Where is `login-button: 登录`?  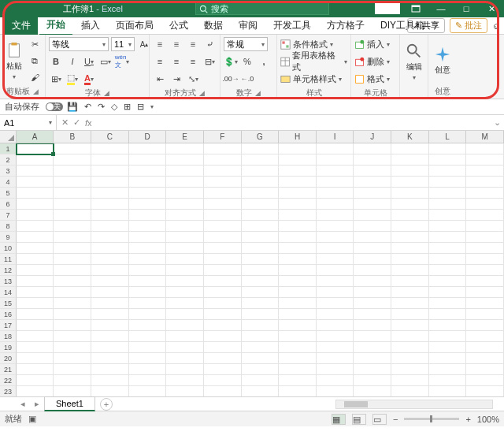 login-button: 登录 is located at coordinates (387, 8).